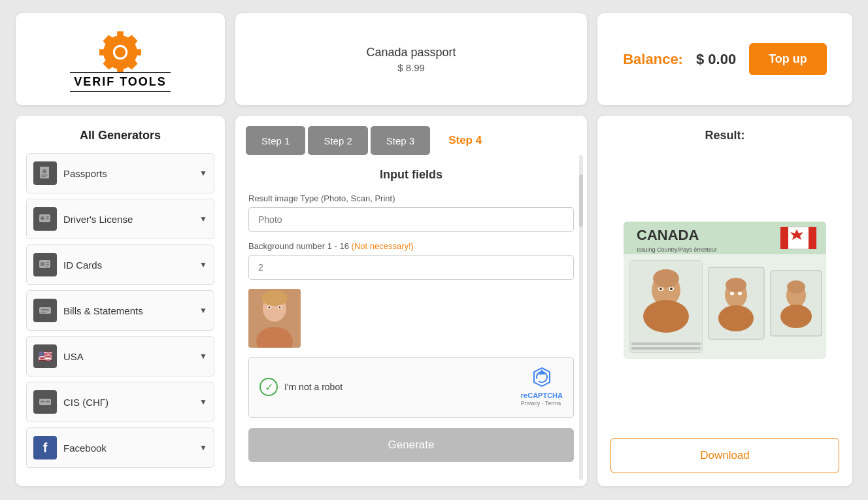  What do you see at coordinates (725, 290) in the screenshot?
I see `passport-image: CANADA Issuing Country/Pays émetteur` at bounding box center [725, 290].